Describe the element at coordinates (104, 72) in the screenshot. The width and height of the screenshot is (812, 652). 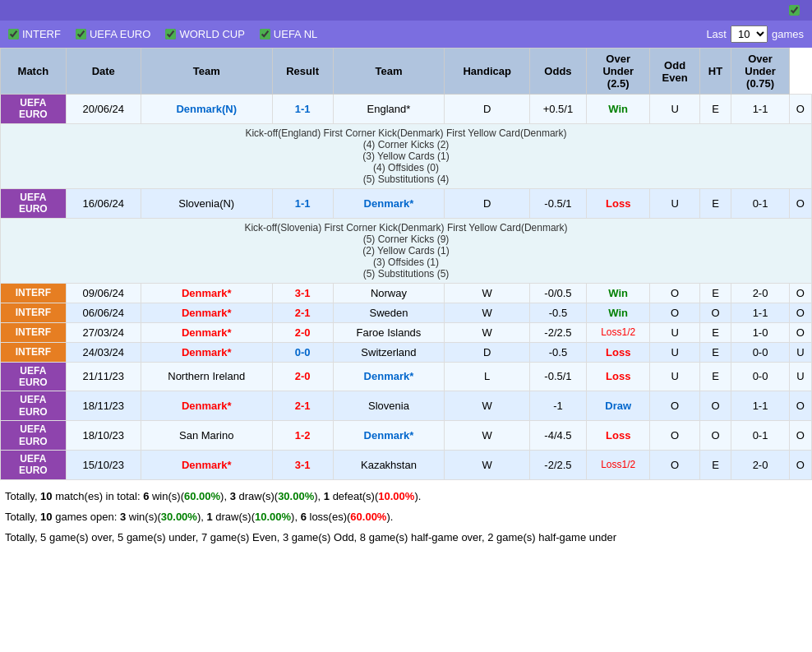
I see `col-date: Date` at that location.